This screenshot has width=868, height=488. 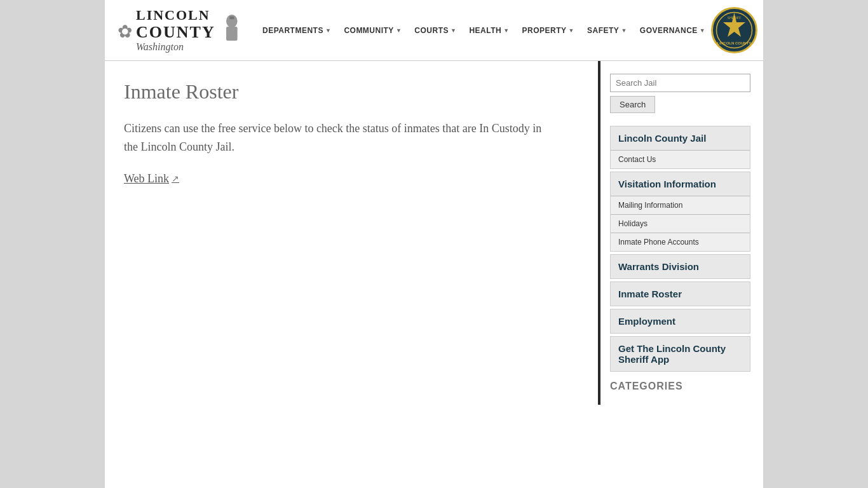 I want to click on logo-lincoln: LINCOLN, so click(x=175, y=15).